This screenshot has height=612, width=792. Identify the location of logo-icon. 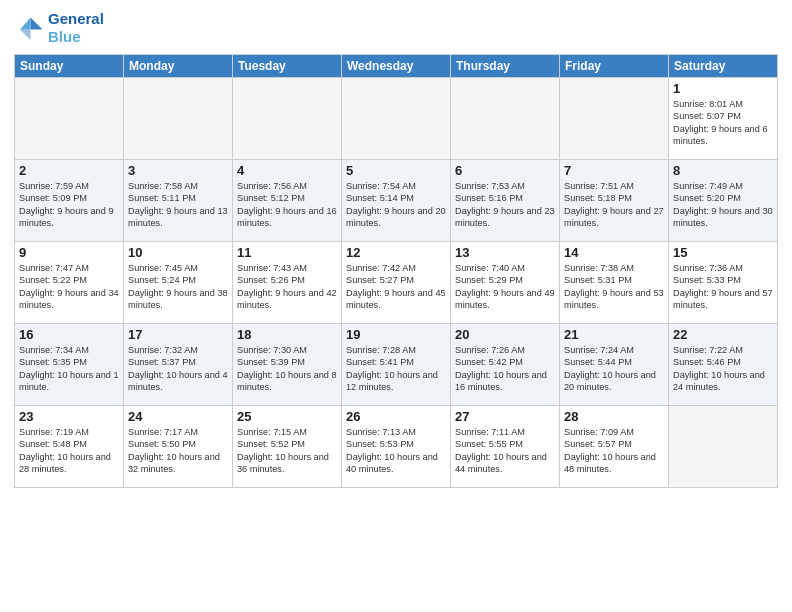
(29, 28).